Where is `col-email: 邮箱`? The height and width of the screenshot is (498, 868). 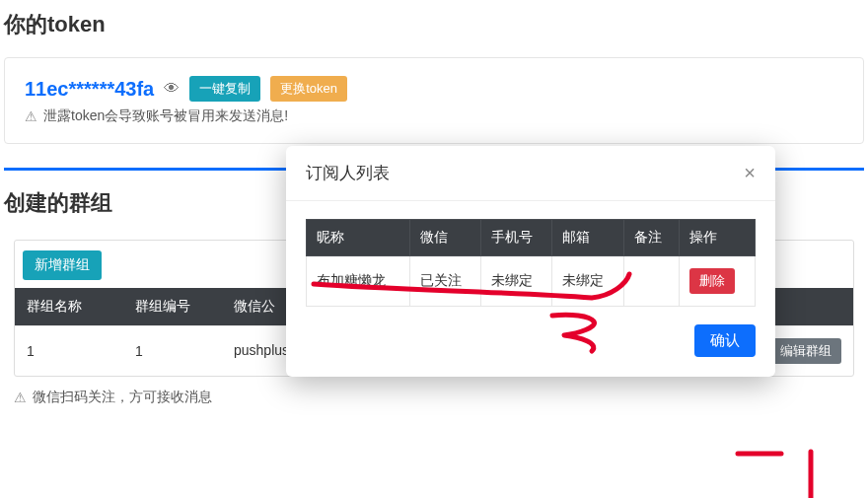
col-email: 邮箱 is located at coordinates (588, 239).